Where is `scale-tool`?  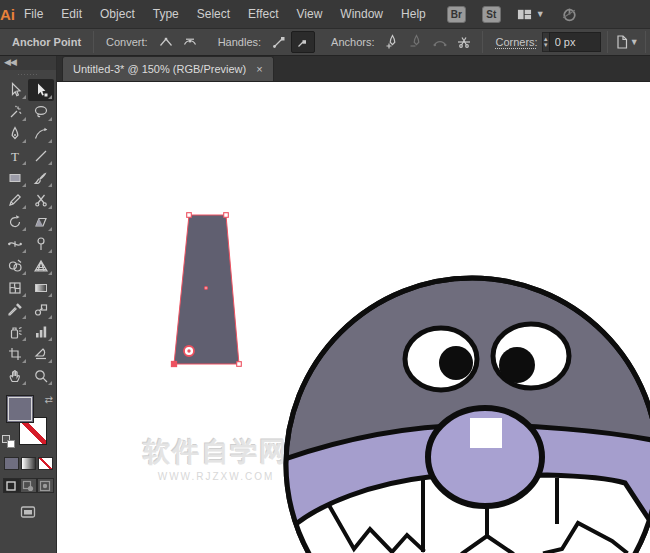
scale-tool is located at coordinates (41, 222).